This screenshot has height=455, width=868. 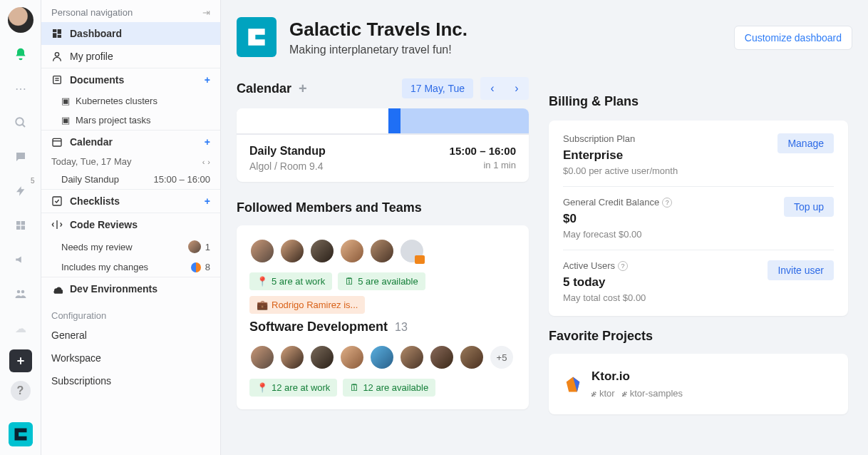 I want to click on calendar-icon, so click(x=57, y=142).